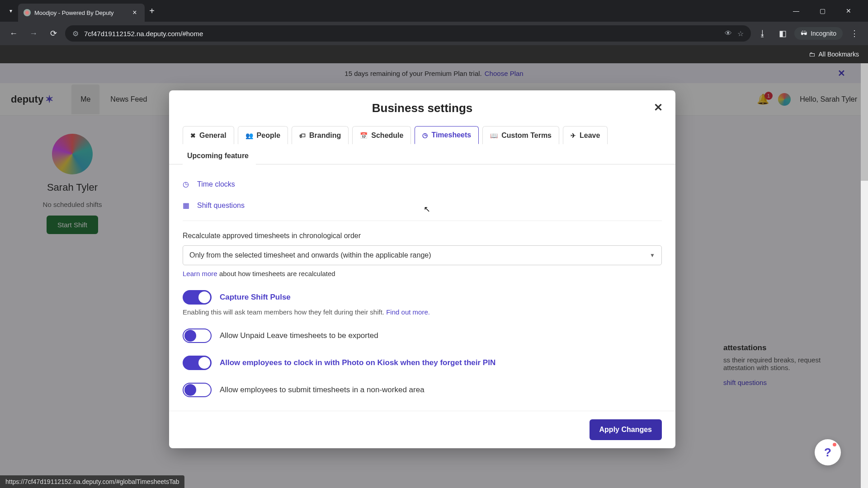 The height and width of the screenshot is (488, 868). What do you see at coordinates (728, 33) in the screenshot?
I see `eye-off-icon: 👁` at bounding box center [728, 33].